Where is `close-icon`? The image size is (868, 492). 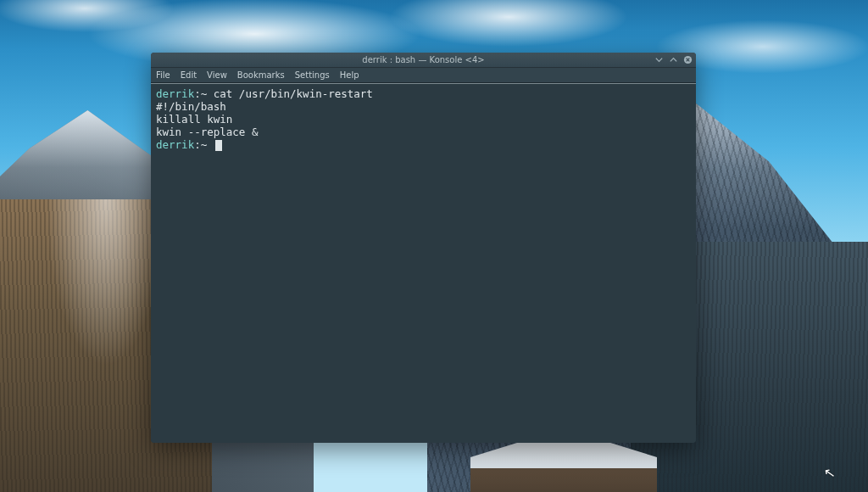
close-icon is located at coordinates (688, 59).